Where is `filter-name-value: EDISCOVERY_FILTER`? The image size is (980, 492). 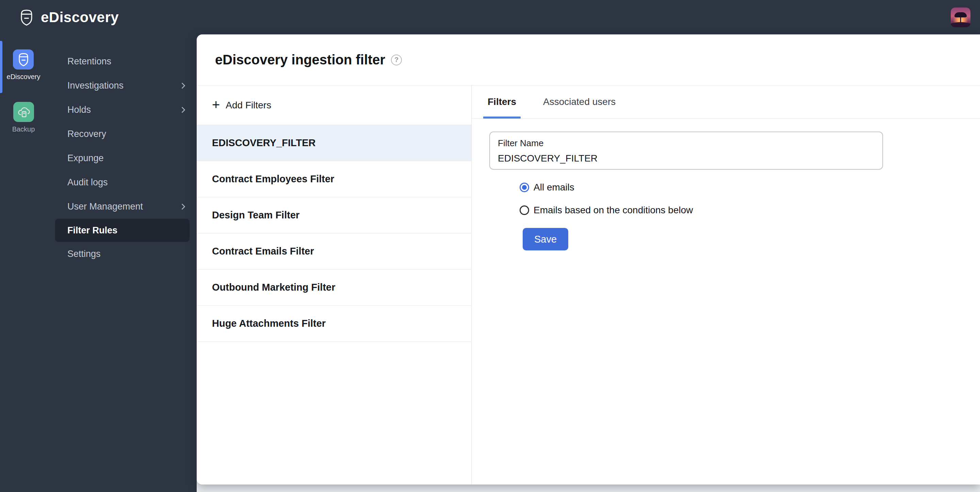 filter-name-value: EDISCOVERY_FILTER is located at coordinates (686, 158).